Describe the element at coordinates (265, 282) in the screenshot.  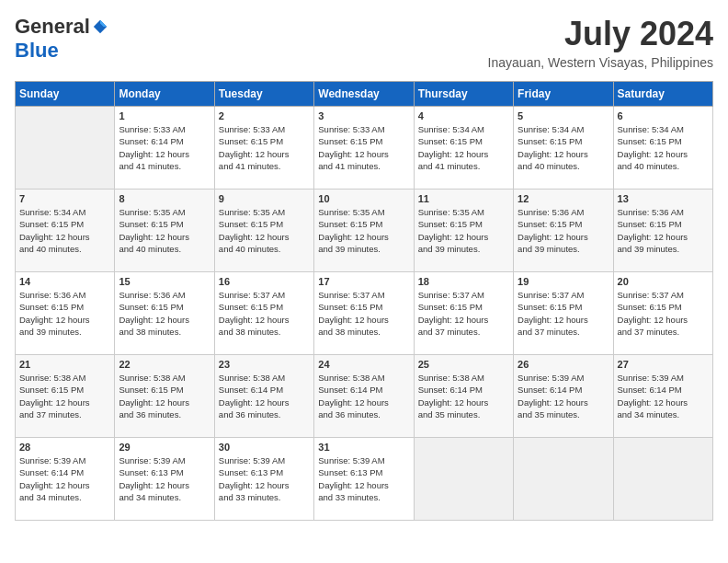
I see `day-number: 16` at that location.